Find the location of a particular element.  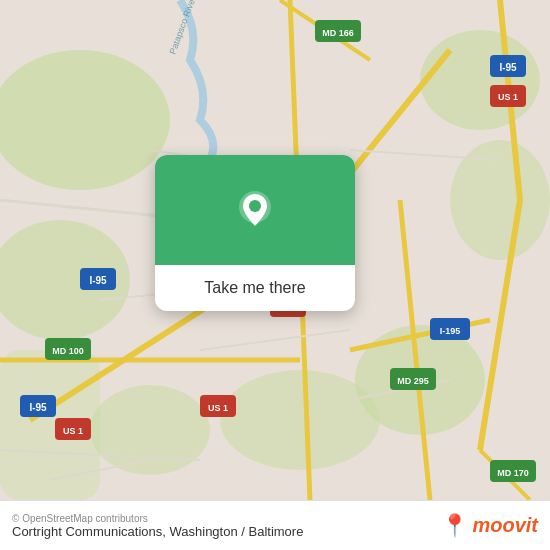

place-name-text: Cortright Communications, Washington / B… is located at coordinates (158, 532).